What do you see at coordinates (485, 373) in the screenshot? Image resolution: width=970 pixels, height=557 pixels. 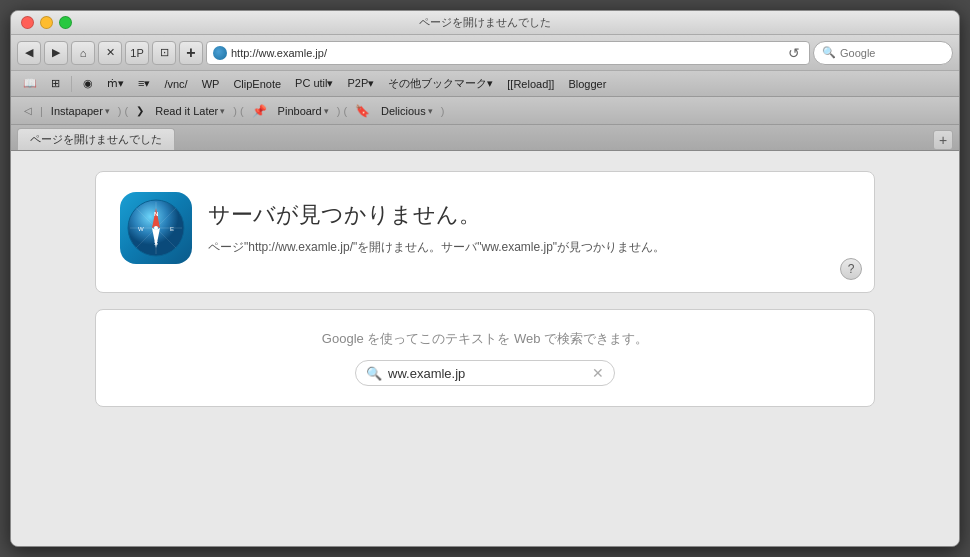 I see `google-search-wrapper: 🔍 ✕` at bounding box center [485, 373].